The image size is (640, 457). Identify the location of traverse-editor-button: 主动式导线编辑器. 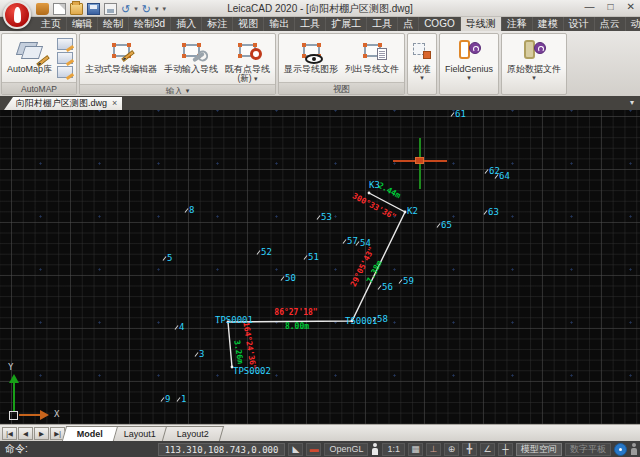
(121, 59).